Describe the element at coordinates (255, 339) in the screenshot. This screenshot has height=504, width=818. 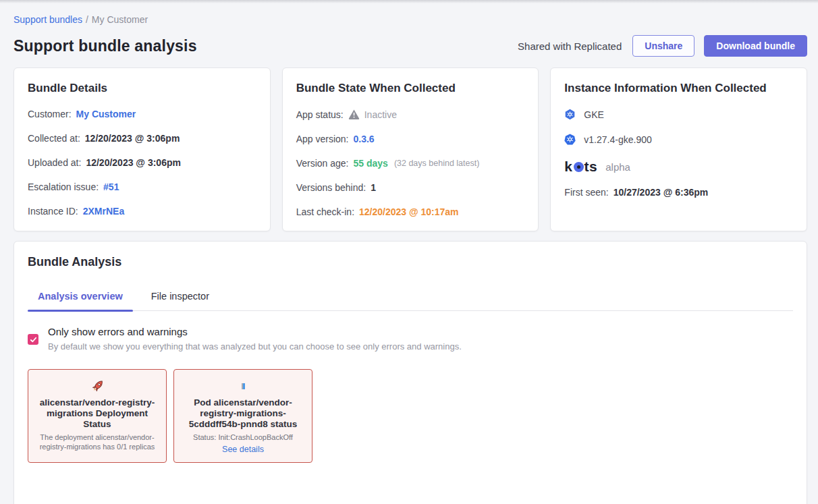
I see `filter-text-block: Only show errors and warnings By default…` at that location.